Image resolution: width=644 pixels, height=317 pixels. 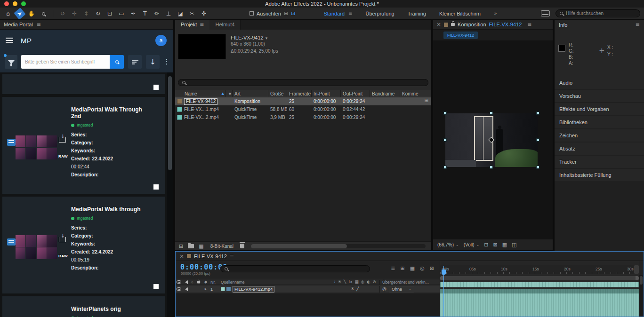 What do you see at coordinates (443, 291) in the screenshot?
I see `playhead` at bounding box center [443, 291].